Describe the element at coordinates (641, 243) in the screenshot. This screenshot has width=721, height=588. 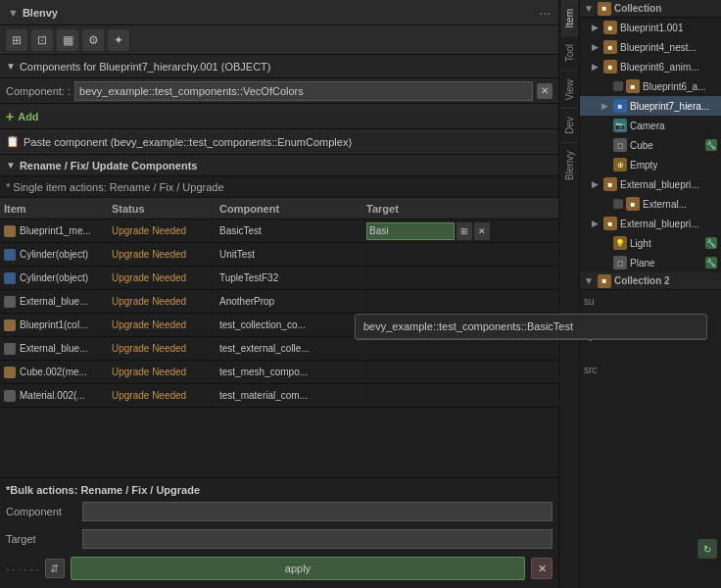
I see `tree-item-label: Light` at that location.